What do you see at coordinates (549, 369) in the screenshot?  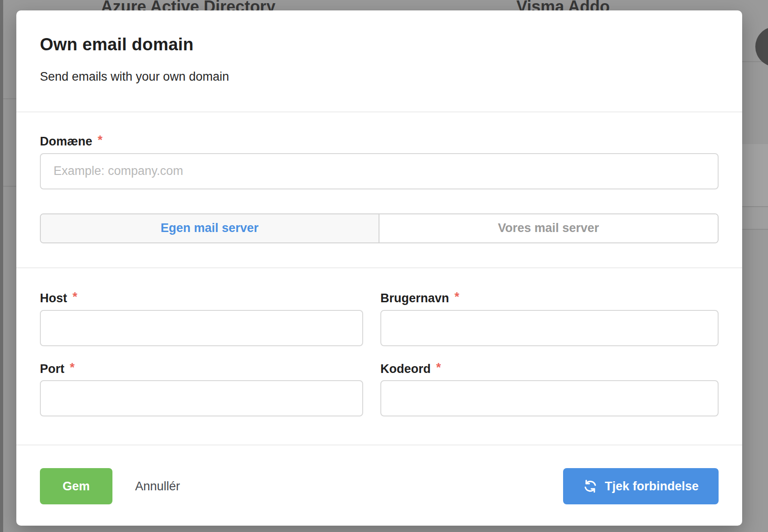 I see `password-label: Kodeord *` at bounding box center [549, 369].